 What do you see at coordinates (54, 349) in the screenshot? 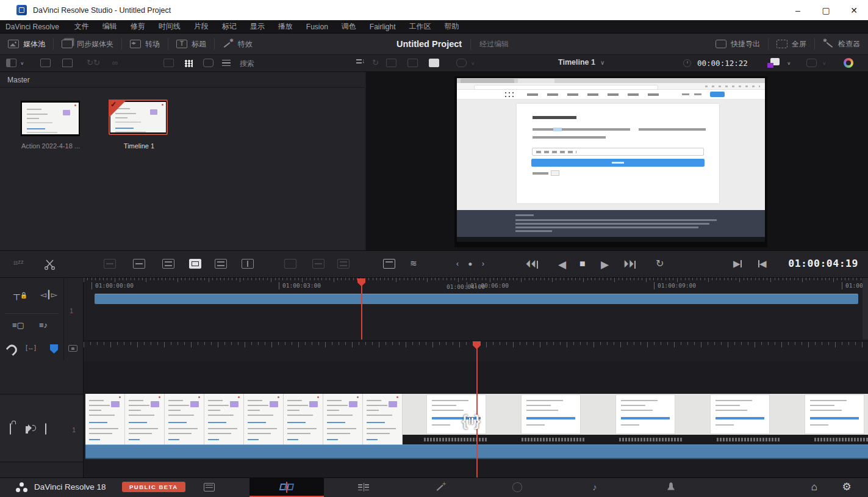
I see `position-lock-shield-icon` at bounding box center [54, 349].